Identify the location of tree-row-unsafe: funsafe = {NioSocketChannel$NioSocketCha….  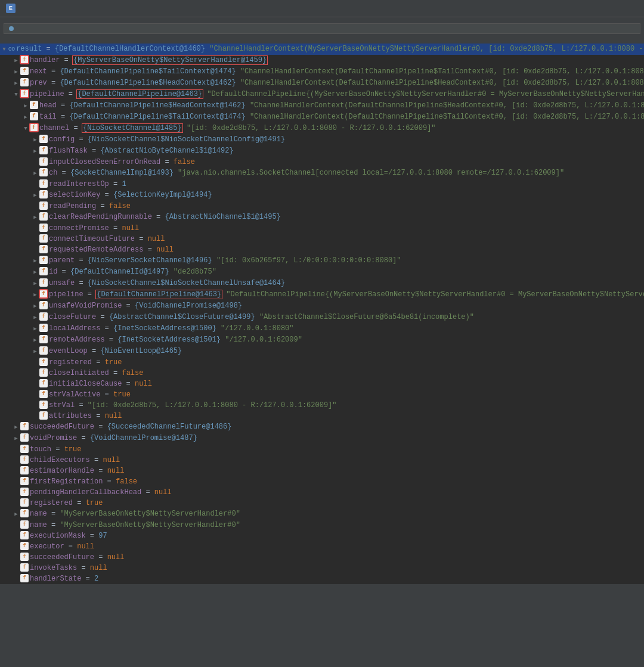
(322, 284).